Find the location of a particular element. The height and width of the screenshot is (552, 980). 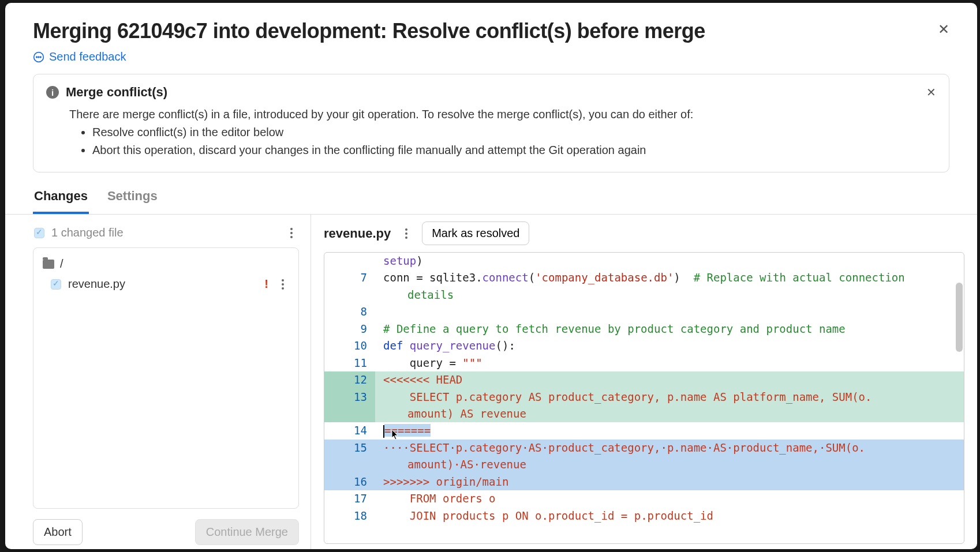

line-number: 12 is located at coordinates (350, 380).